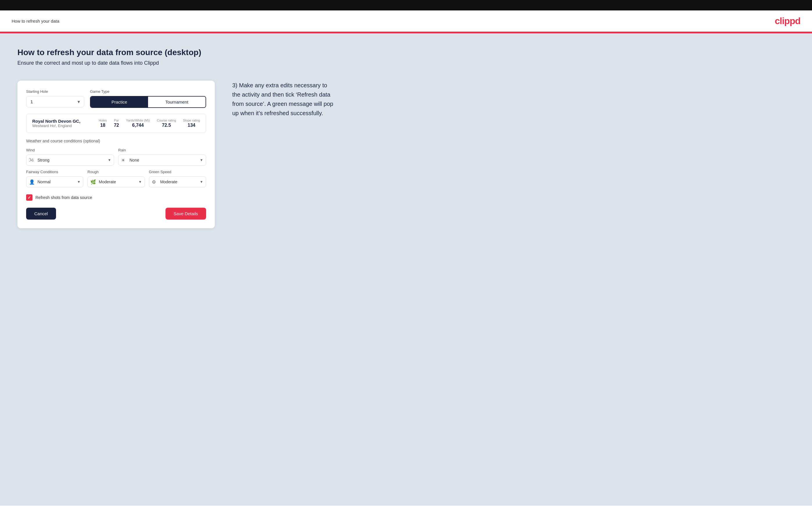  Describe the element at coordinates (32, 160) in the screenshot. I see `wind-icon: 🌬` at that location.